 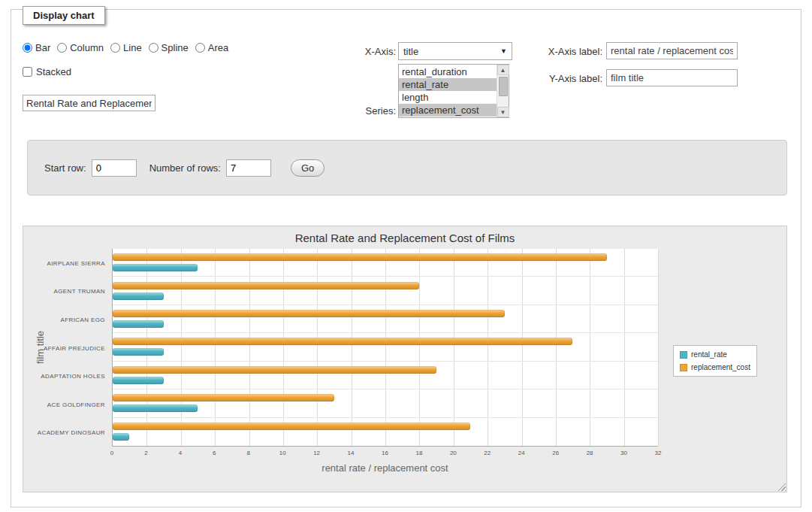 I want to click on radio-option-line: Line, so click(x=126, y=48).